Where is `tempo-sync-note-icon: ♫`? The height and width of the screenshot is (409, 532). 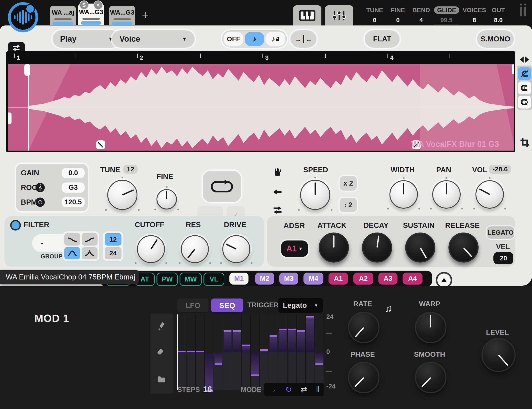 tempo-sync-note-icon: ♫ is located at coordinates (389, 309).